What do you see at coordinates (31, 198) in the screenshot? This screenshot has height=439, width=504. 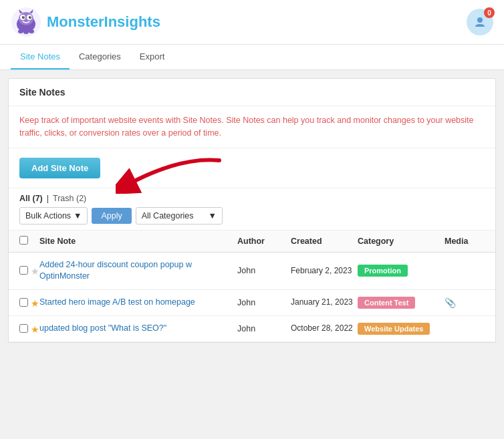 I see `filter-all: All (7)` at bounding box center [31, 198].